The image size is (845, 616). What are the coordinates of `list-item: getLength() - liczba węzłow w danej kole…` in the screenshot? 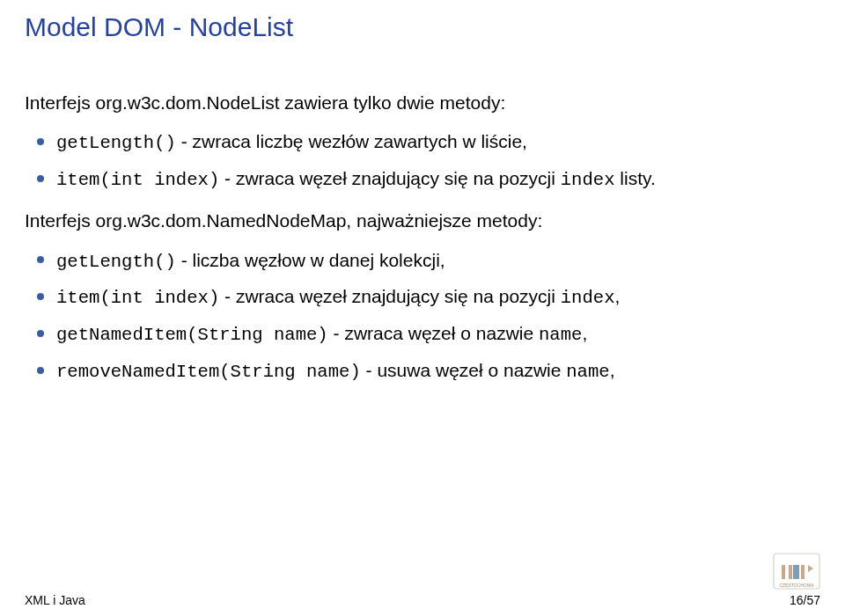 It's located at (422, 261).